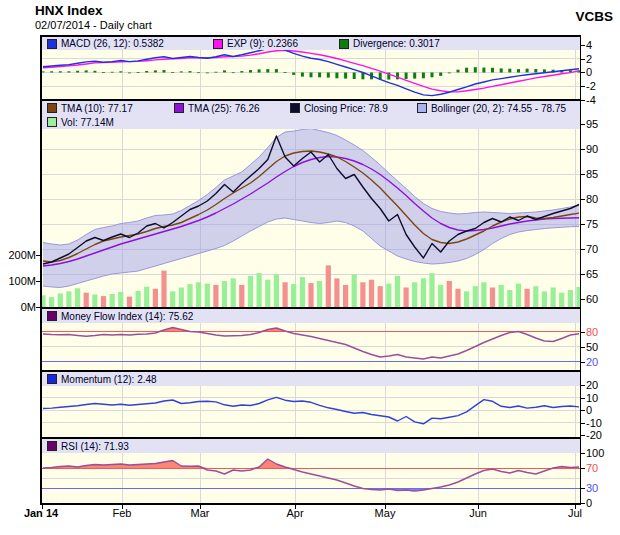 This screenshot has width=620, height=535. What do you see at coordinates (592, 362) in the screenshot?
I see `y-axis-label: 20` at bounding box center [592, 362].